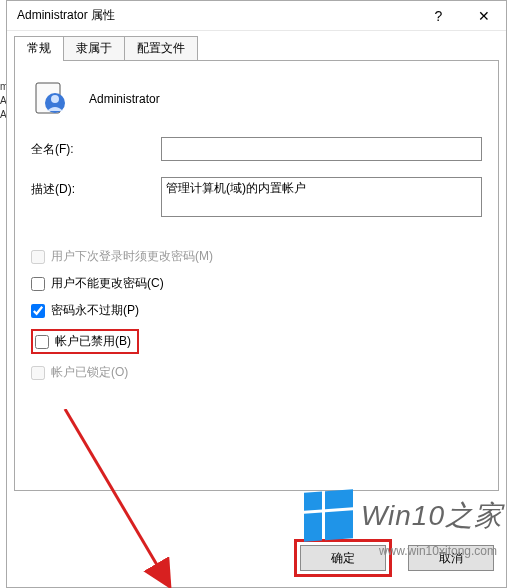 The width and height of the screenshot is (507, 588). I want to click on checkbox-disabled-highlight: 帐户已禁用(B), so click(85, 342).